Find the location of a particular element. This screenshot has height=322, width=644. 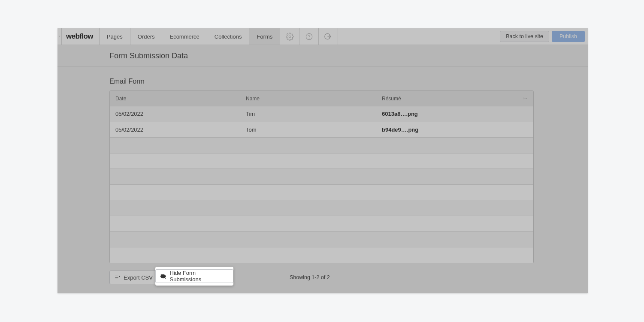

column-header-resume: Résumé is located at coordinates (457, 99).